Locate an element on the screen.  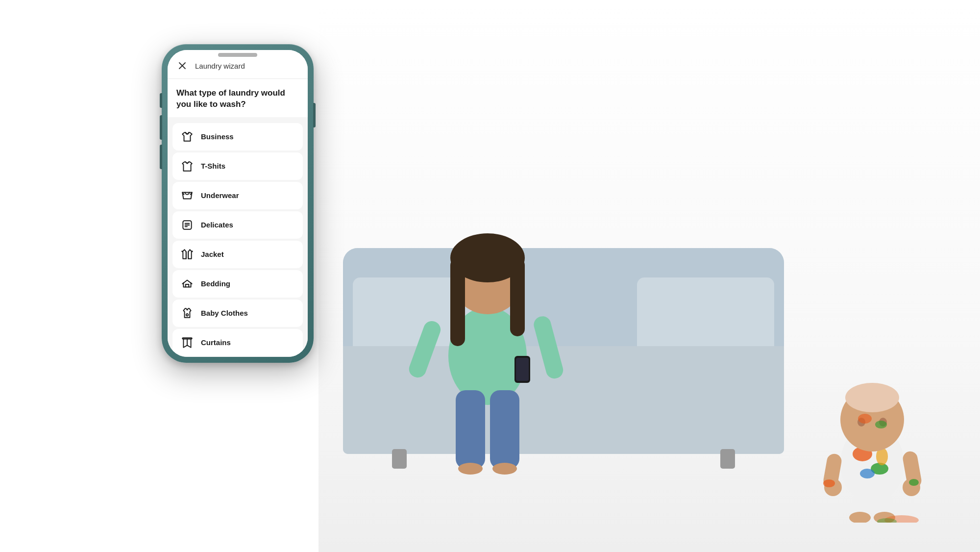
shirt-icon is located at coordinates (187, 137).